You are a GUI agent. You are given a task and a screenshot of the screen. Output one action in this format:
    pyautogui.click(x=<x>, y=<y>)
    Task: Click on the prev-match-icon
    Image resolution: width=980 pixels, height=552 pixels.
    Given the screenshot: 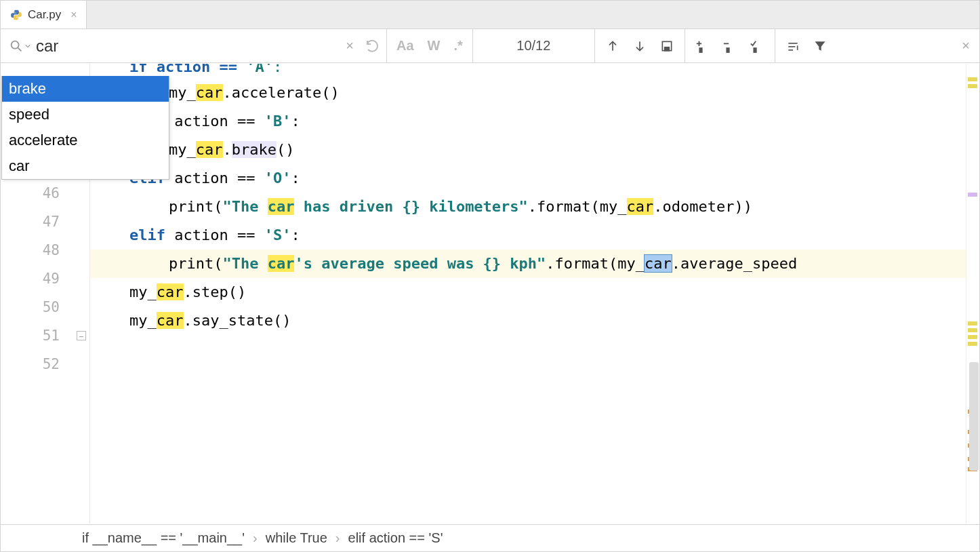 What is the action you would take?
    pyautogui.click(x=613, y=46)
    